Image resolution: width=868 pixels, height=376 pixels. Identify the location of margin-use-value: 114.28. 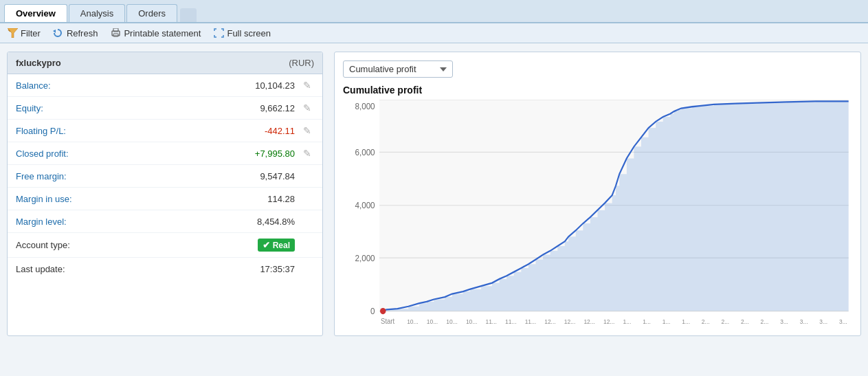
(267, 199).